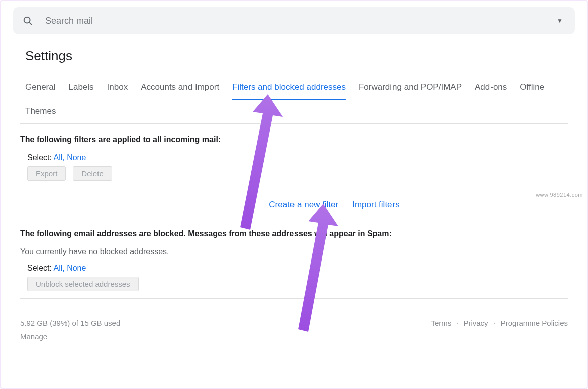  What do you see at coordinates (118, 87) in the screenshot?
I see `tab-inbox: Inbox` at bounding box center [118, 87].